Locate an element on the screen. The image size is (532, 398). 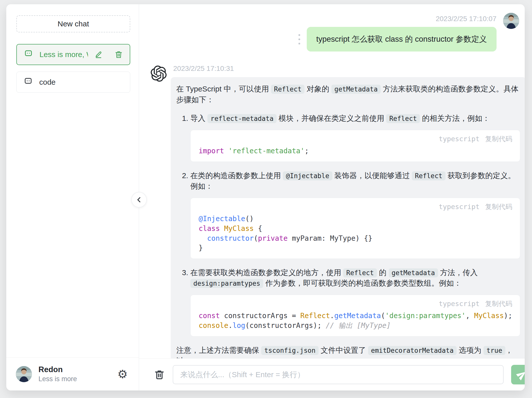
profile-name: Redon is located at coordinates (75, 370).